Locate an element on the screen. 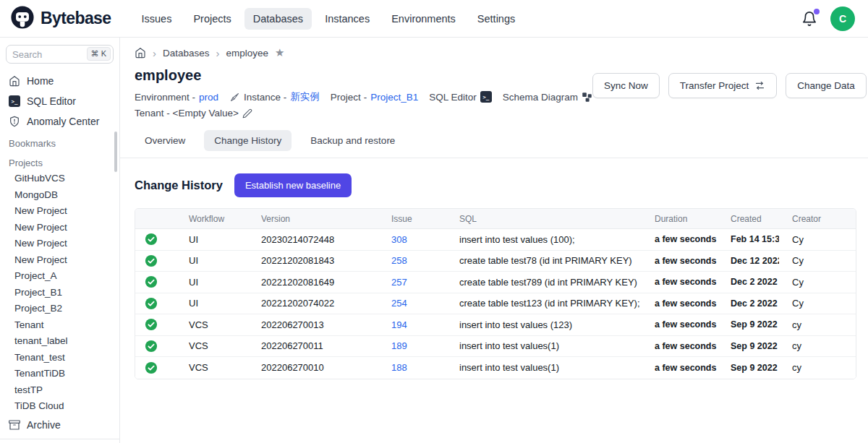 This screenshot has height=443, width=868. change-data-button: Change Data is located at coordinates (826, 85).